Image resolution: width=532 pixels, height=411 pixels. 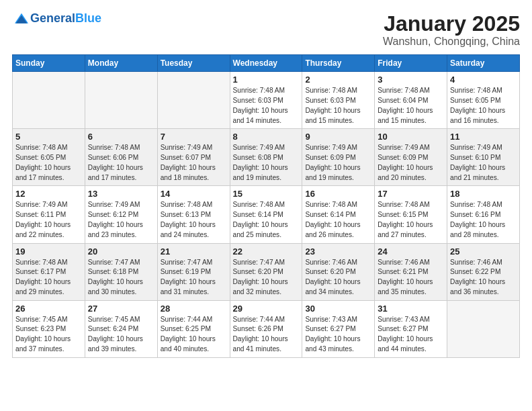 I want to click on day-number: 24, so click(x=411, y=251).